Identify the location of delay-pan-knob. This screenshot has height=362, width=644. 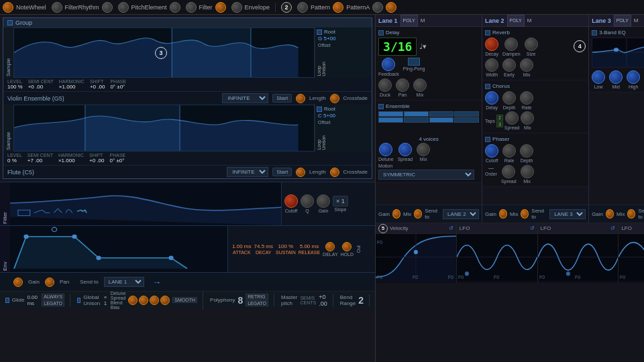
(402, 85).